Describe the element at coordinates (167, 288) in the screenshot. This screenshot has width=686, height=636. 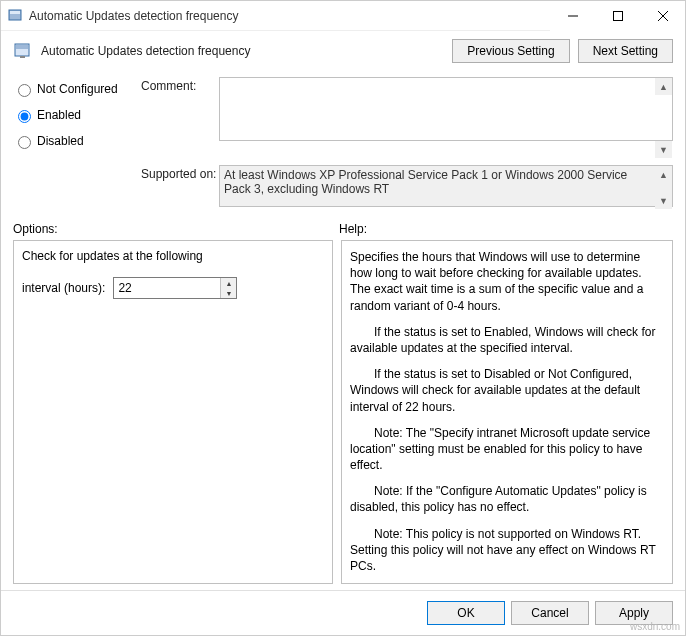
I see `interval-input` at that location.